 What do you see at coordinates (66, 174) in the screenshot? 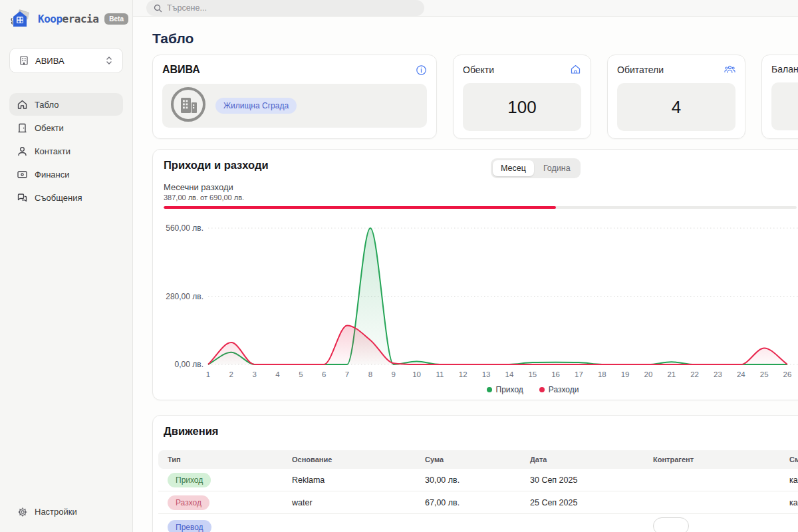
I see `sidebar-item-finances: Финанси` at bounding box center [66, 174].